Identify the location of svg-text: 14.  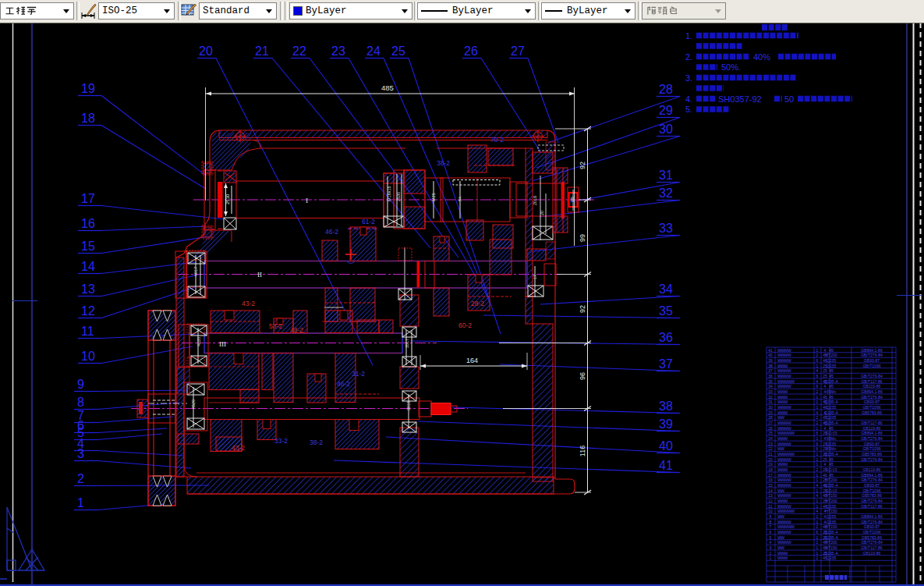
(770, 491).